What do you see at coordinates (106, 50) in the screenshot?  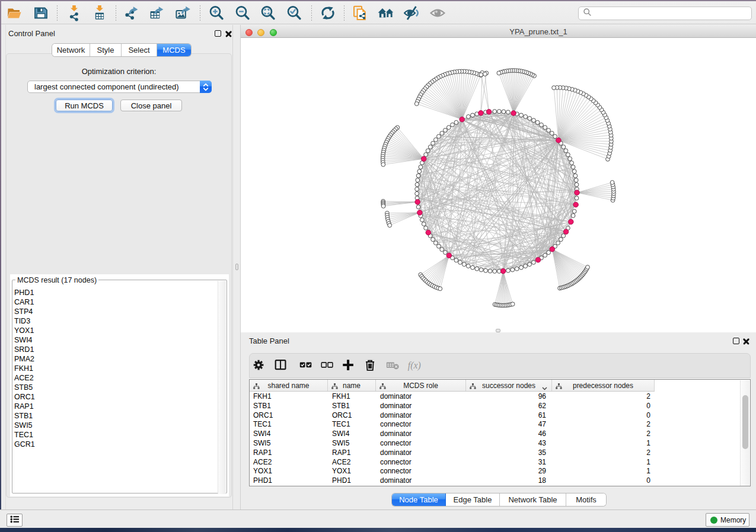 I see `tab-style: Style` at bounding box center [106, 50].